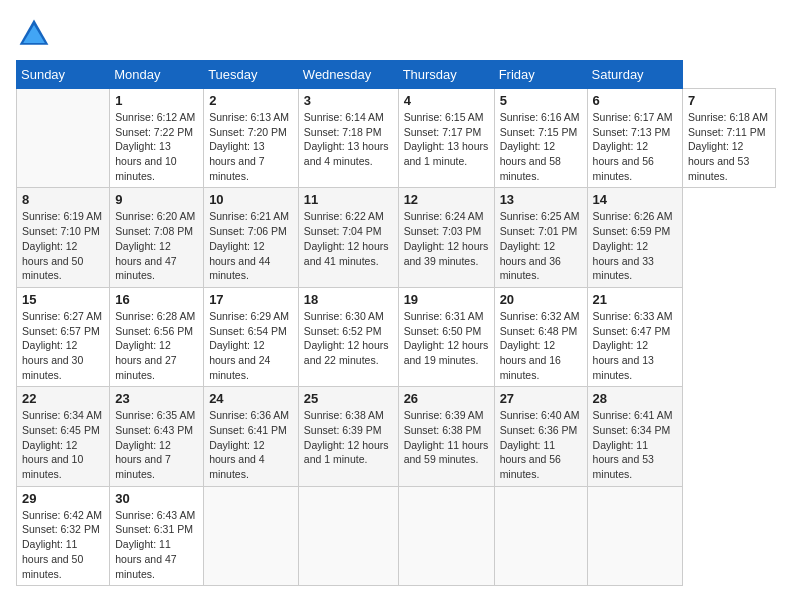 The image size is (792, 612). I want to click on cell-text: Sunrise: 6:42 AMSunset: 6:32 PMDaylight:…, so click(63, 544).